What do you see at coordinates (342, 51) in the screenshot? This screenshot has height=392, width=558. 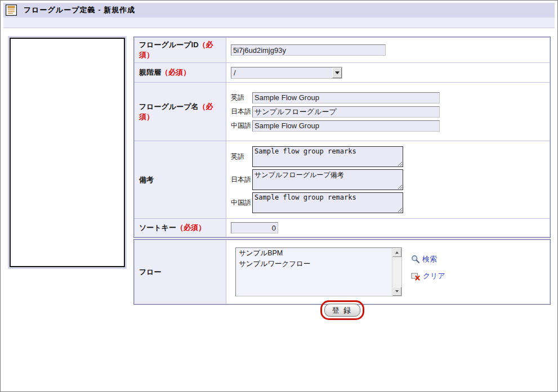 I see `row-flow-group-id: フローグループID（必須）` at bounding box center [342, 51].